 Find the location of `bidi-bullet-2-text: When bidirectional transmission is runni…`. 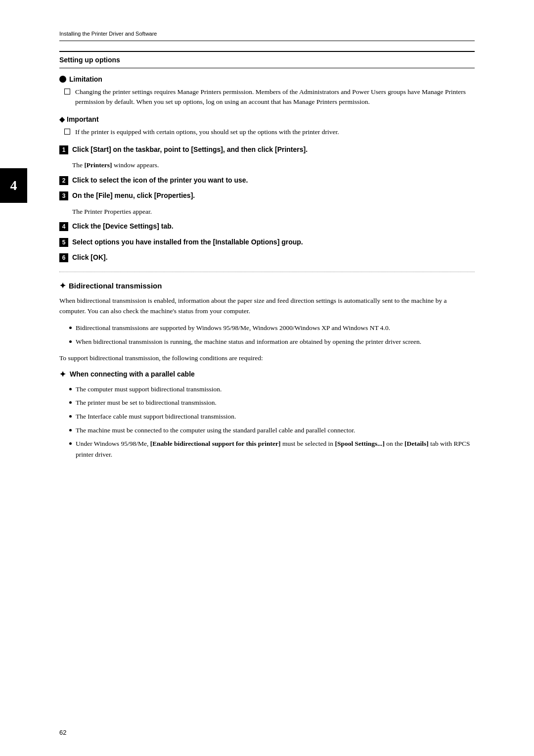

bidi-bullet-2-text: When bidirectional transmission is runni… is located at coordinates (248, 342).